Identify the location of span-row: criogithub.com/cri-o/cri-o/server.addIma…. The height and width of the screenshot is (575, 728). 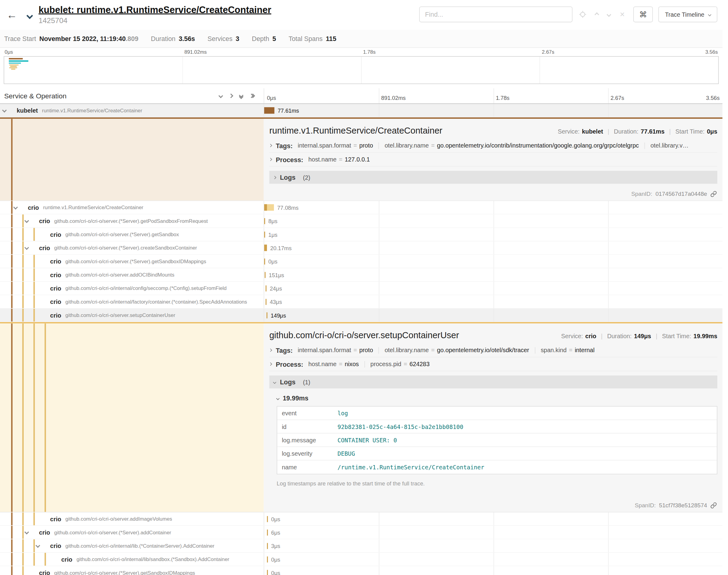
(361, 519).